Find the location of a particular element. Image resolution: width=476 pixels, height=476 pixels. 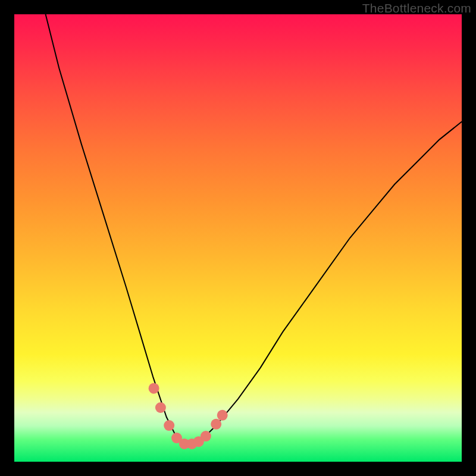

watermark-text: TheBottleneck.com is located at coordinates (416, 8).